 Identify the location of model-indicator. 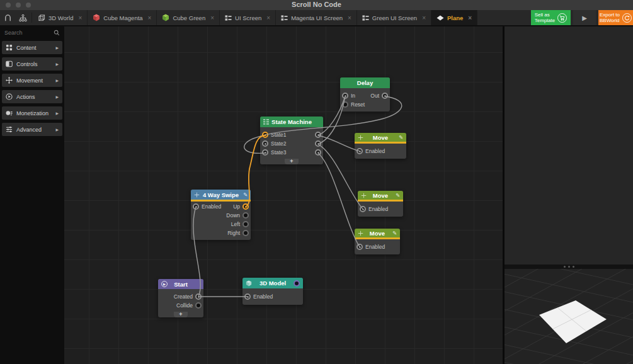
(297, 283).